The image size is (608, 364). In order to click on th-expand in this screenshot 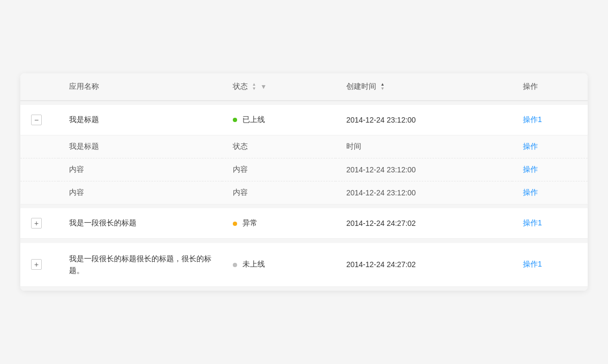, I will do `click(40, 87)`.